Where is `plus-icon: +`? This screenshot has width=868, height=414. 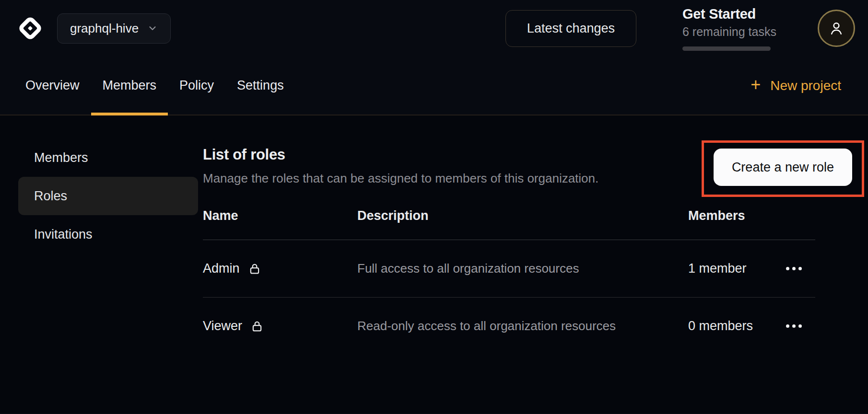
plus-icon: + is located at coordinates (756, 85).